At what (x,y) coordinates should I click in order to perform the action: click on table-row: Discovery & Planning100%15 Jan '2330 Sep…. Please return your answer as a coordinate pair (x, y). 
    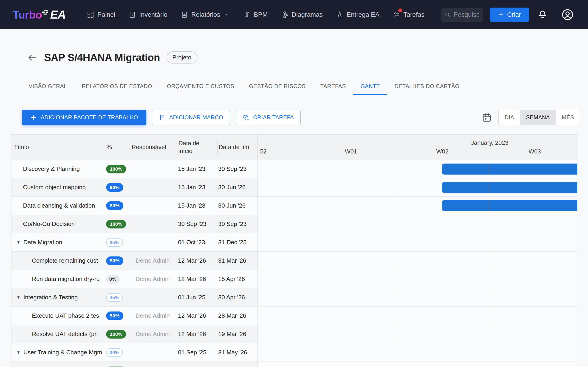
    Looking at the image, I should click on (294, 169).